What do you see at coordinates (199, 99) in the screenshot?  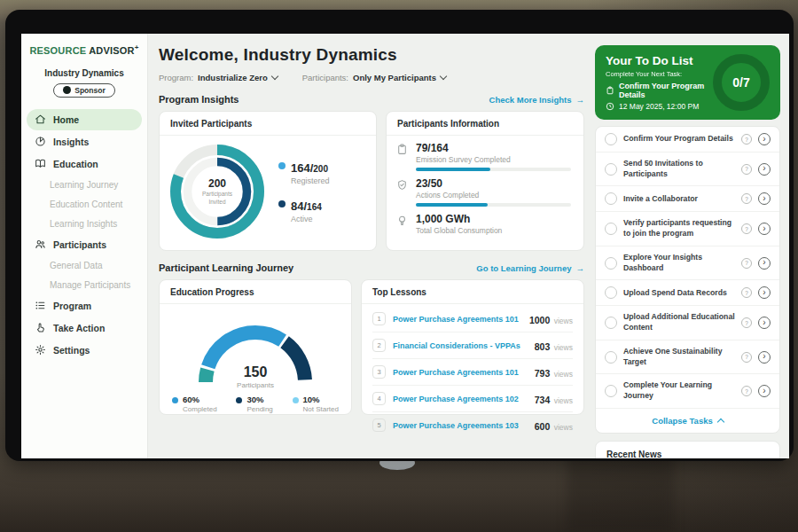 I see `program-insights-title: Program Insights` at bounding box center [199, 99].